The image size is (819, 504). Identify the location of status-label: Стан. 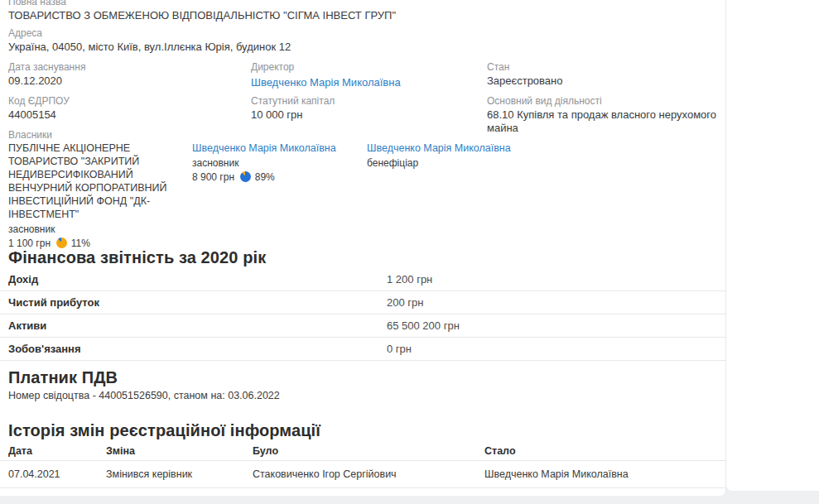
(603, 67).